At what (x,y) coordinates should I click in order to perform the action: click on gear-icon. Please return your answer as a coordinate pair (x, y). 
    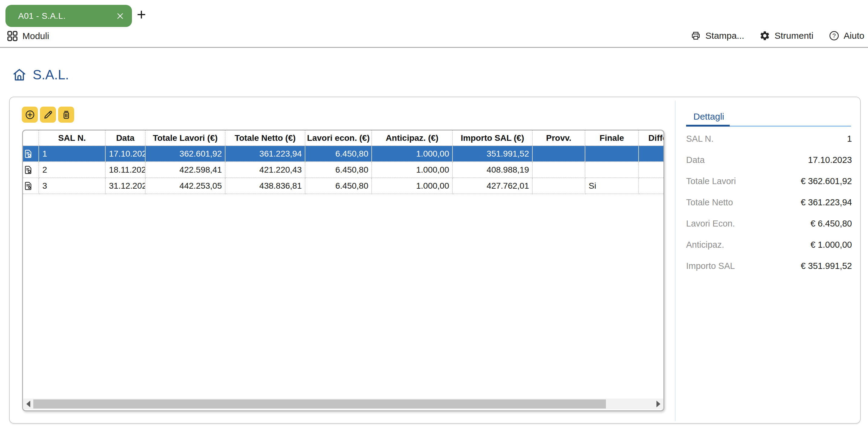
    Looking at the image, I should click on (765, 36).